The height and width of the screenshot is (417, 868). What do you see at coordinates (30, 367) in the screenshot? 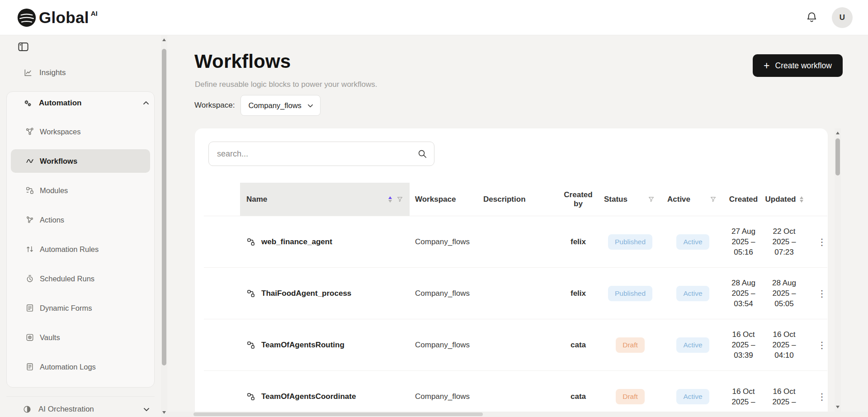
I see `automation-logs-icon` at bounding box center [30, 367].